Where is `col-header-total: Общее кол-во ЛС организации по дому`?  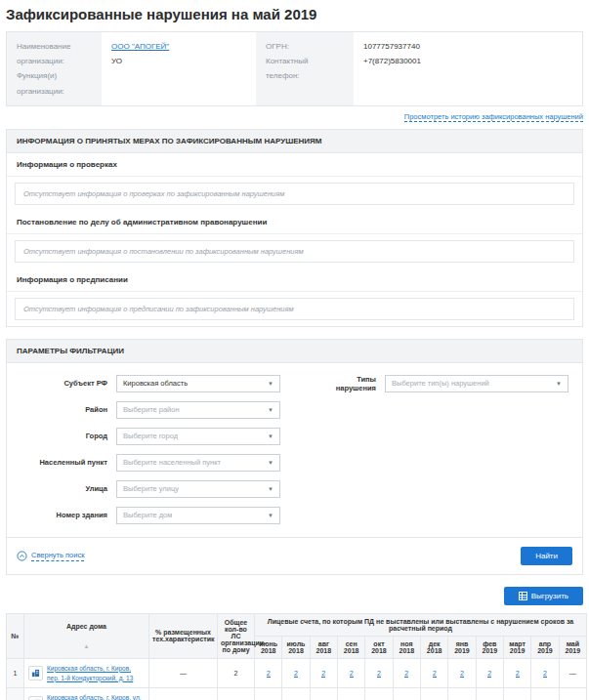 col-header-total: Общее кол-во ЛС организации по дому is located at coordinates (236, 636).